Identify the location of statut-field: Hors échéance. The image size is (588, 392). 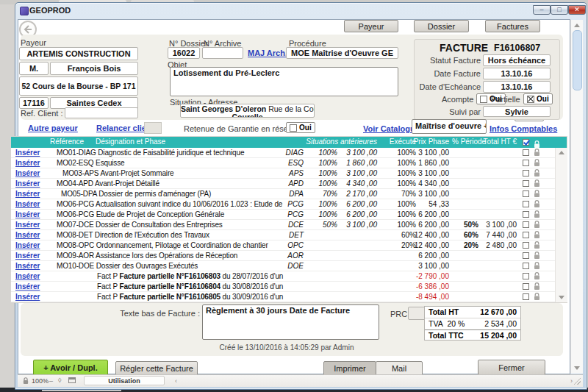
(517, 60).